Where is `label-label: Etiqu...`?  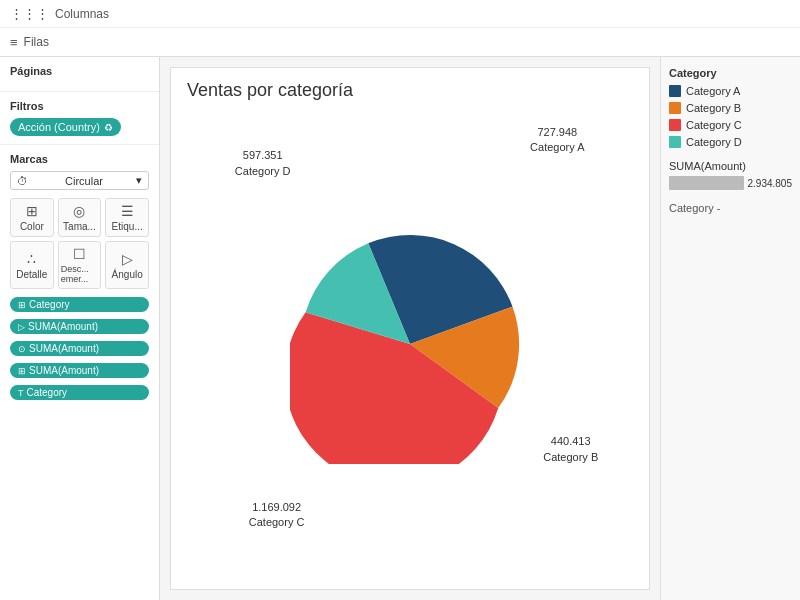
label-label: Etiqu... is located at coordinates (128, 226).